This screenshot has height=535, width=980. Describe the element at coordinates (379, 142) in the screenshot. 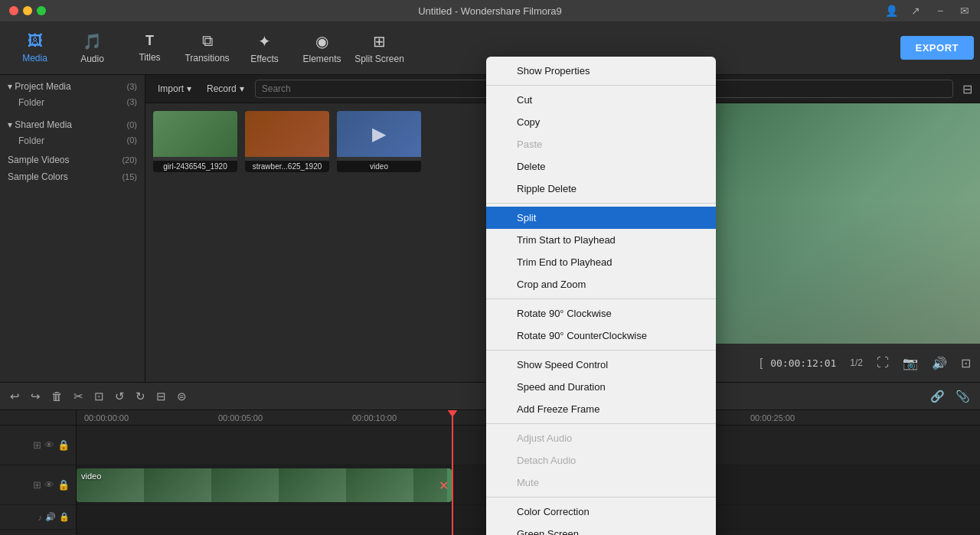

I see `media-thumb-video: ▶ video` at that location.